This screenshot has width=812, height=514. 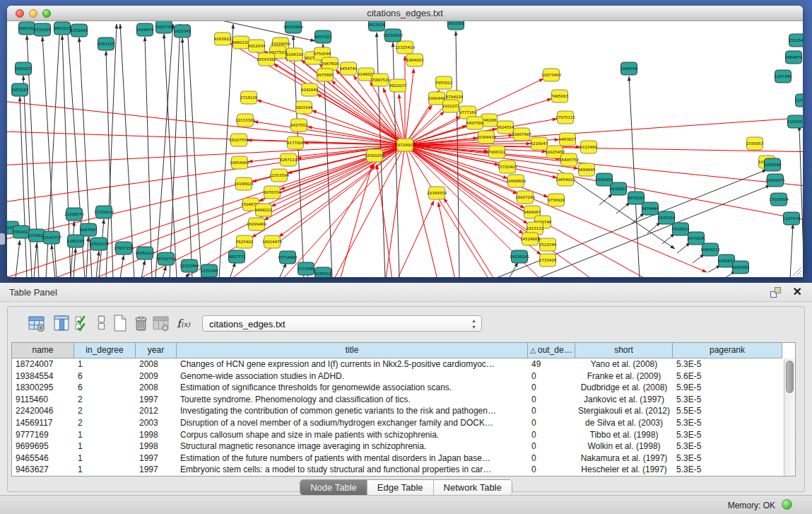 I want to click on graph-node: 10654985, so click(x=240, y=163).